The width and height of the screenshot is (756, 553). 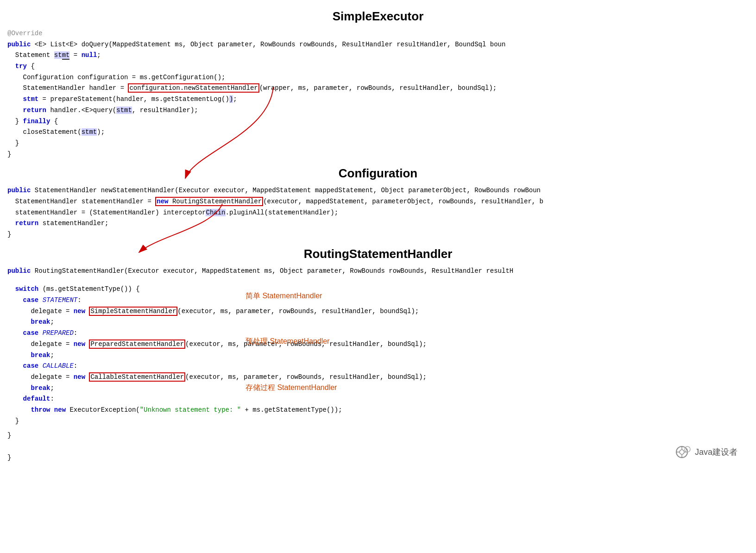 I want to click on code-line: @Override, so click(x=378, y=34).